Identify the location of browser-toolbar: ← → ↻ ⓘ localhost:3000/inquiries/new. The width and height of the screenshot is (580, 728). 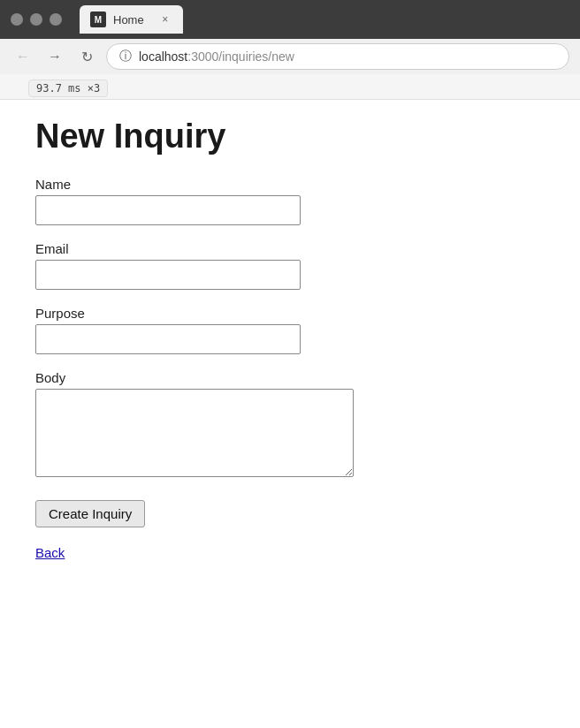
(290, 57).